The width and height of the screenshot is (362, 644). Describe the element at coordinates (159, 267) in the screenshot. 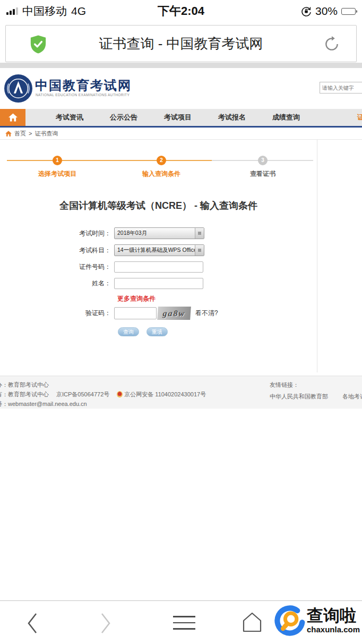

I see `id-number-input` at that location.